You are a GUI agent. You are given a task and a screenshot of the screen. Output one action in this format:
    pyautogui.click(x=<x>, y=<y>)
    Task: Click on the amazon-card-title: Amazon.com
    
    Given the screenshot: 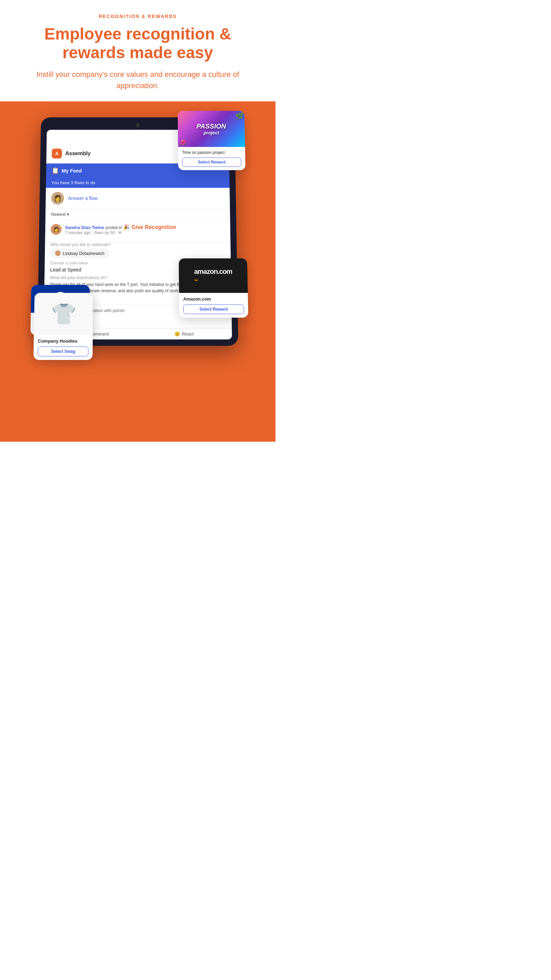 What is the action you would take?
    pyautogui.click(x=214, y=299)
    